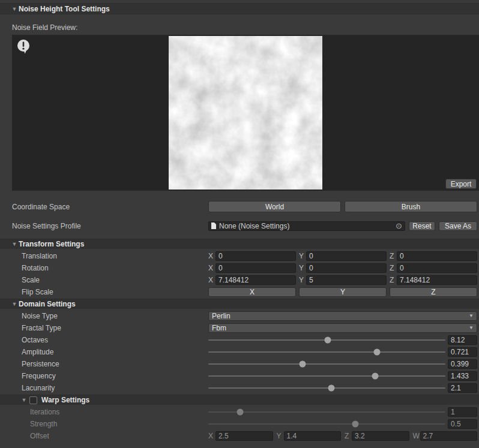 The width and height of the screenshot is (479, 448). I want to click on frequency-row: Frequency 1.433, so click(239, 375).